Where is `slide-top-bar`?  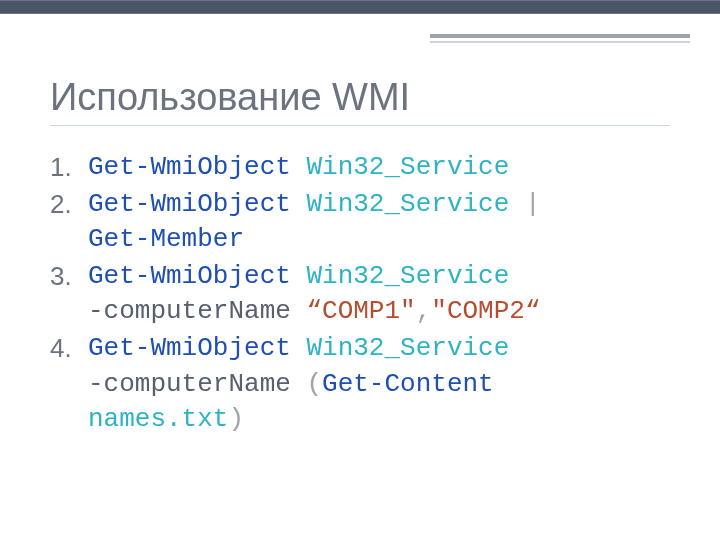
slide-top-bar is located at coordinates (360, 7).